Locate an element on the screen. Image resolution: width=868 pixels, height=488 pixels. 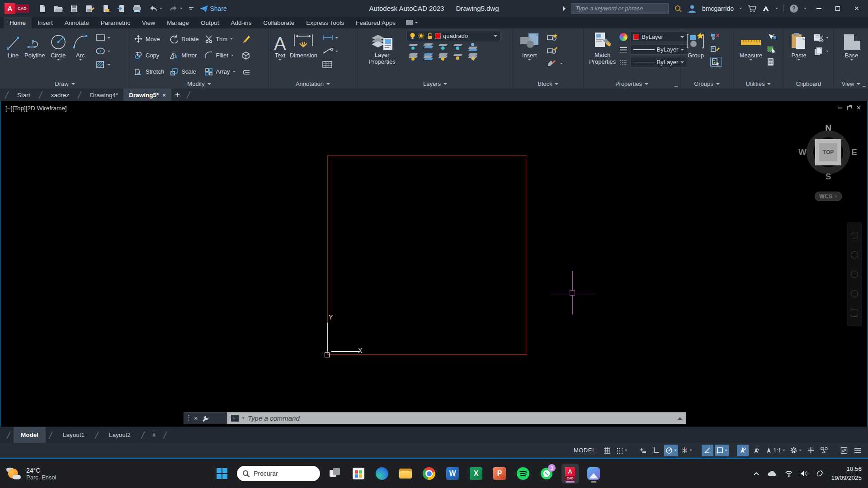
clean-screen-button is located at coordinates (844, 450).